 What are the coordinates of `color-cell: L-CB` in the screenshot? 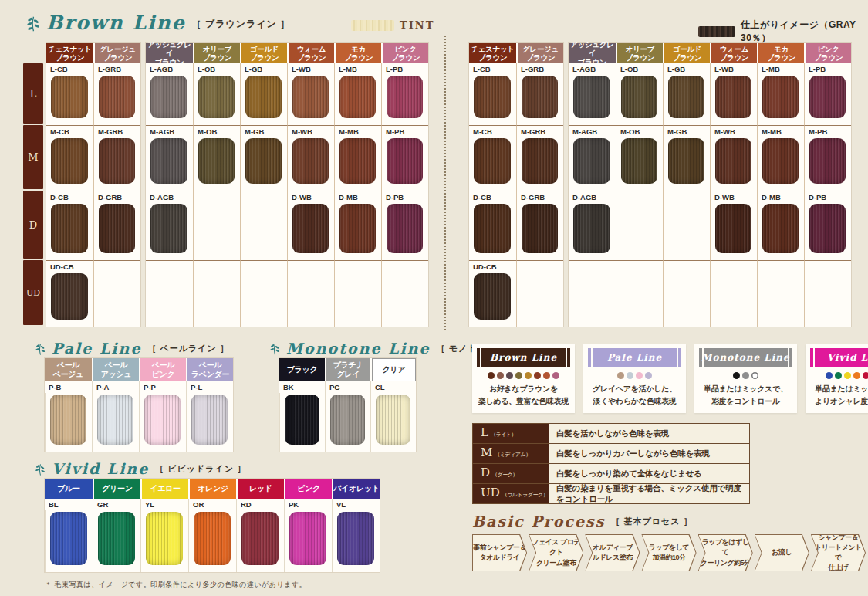 It's located at (492, 94).